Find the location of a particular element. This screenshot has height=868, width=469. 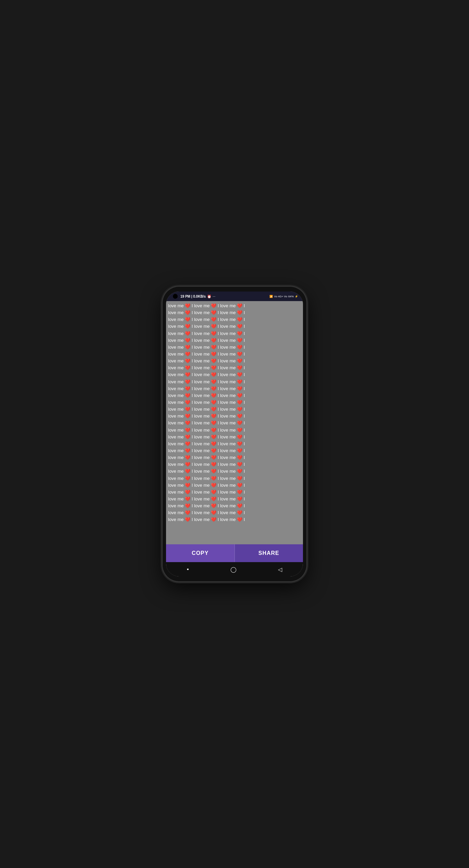

status-time: 19 PM | 0.0KB/s is located at coordinates (193, 297).